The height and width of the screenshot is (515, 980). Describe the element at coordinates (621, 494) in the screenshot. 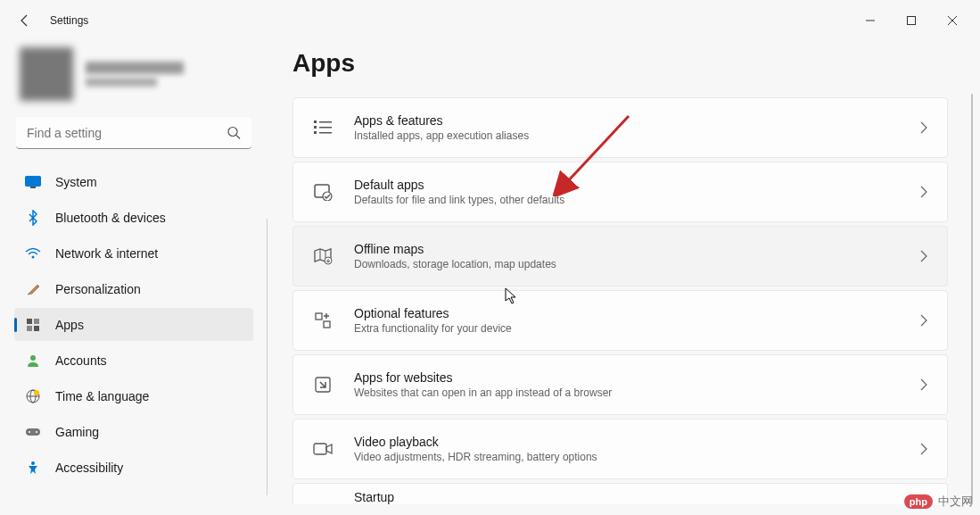

I see `card-startup: Startup` at that location.